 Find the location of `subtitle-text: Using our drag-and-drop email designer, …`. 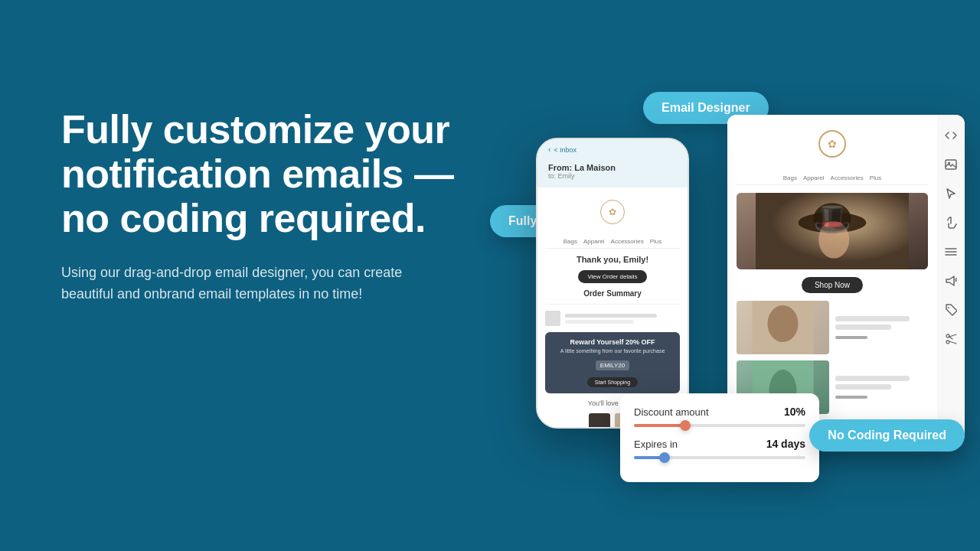

subtitle-text: Using our drag-and-drop email designer, … is located at coordinates (249, 284).